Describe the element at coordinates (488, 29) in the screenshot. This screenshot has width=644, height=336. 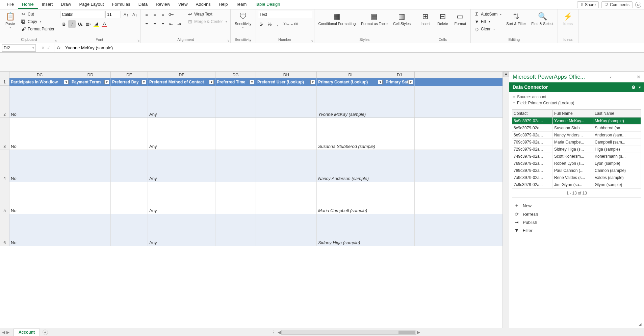
I see `clear-button: ◇Clear▾` at that location.